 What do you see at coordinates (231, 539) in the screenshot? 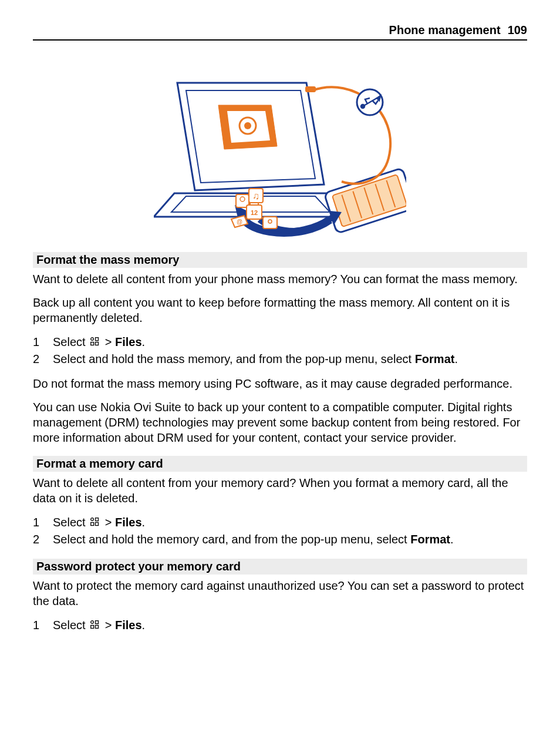
I see `text: Select and hold the memory card, and fro…` at bounding box center [231, 539].